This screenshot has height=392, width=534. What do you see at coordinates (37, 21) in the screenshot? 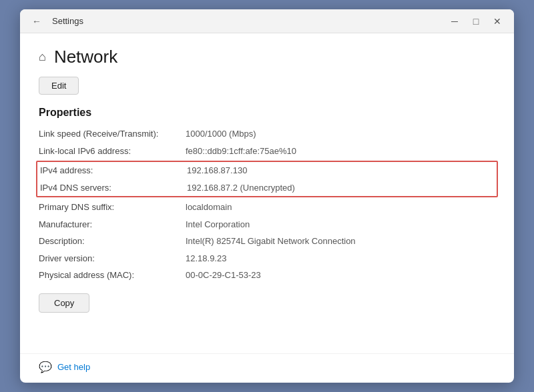
I see `back-button: ←` at bounding box center [37, 21].